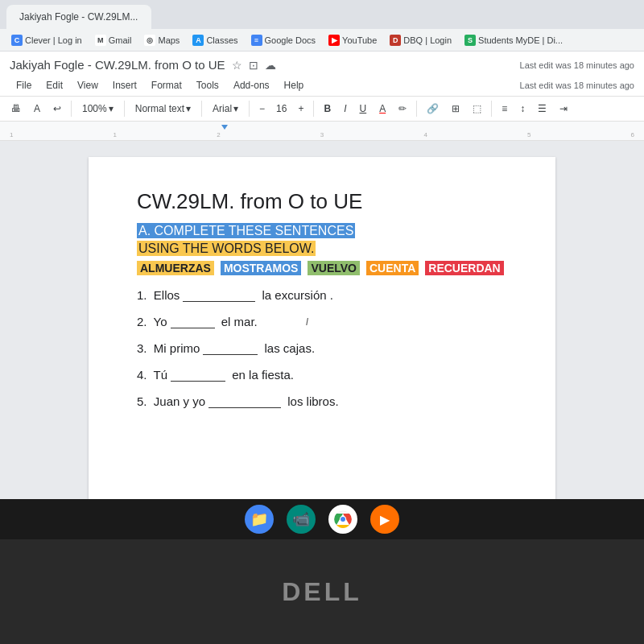 Image resolution: width=644 pixels, height=644 pixels. I want to click on zoom-chevron: ▾, so click(111, 109).